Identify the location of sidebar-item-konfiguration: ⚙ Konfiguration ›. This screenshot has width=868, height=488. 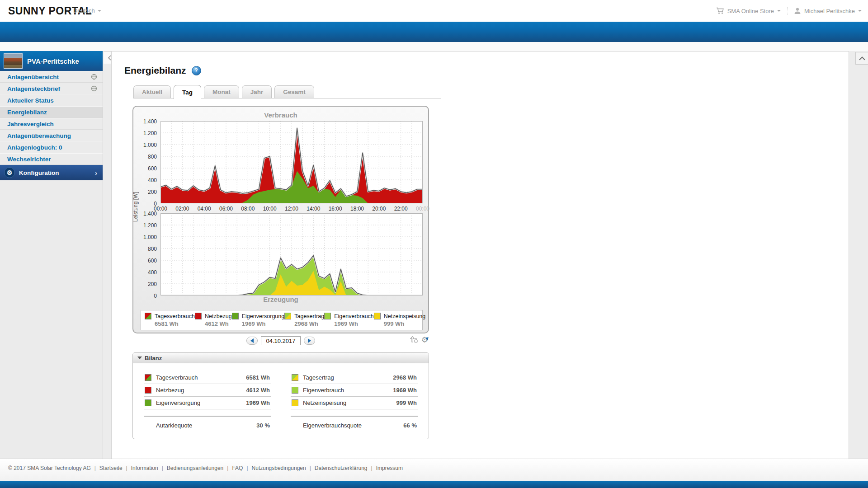
(52, 173).